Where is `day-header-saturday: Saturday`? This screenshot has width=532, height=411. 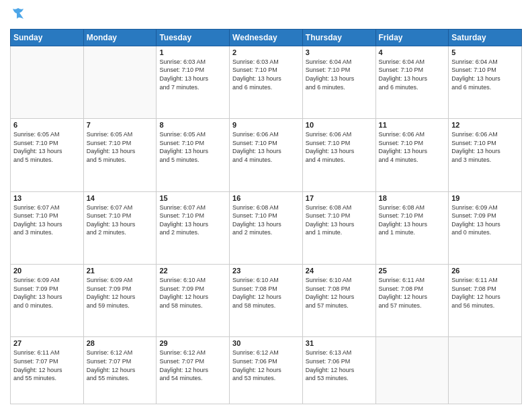 day-header-saturday: Saturday is located at coordinates (485, 38).